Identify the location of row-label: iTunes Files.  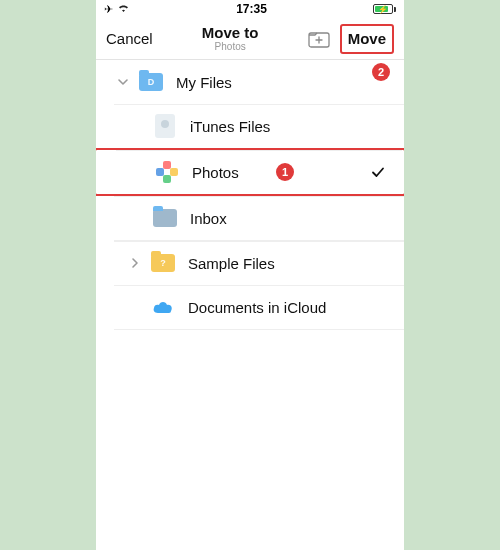
(297, 126).